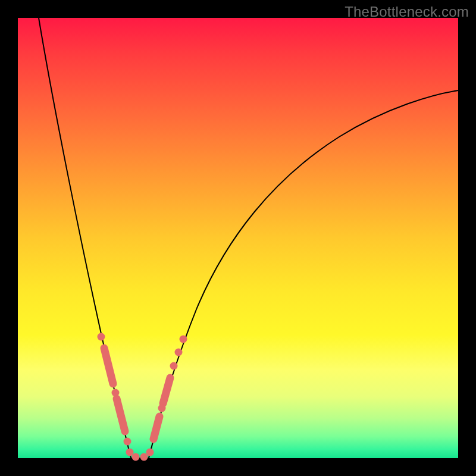 This screenshot has width=476, height=476. Describe the element at coordinates (407, 12) in the screenshot. I see `watermark-text: TheBottleneck.com` at that location.